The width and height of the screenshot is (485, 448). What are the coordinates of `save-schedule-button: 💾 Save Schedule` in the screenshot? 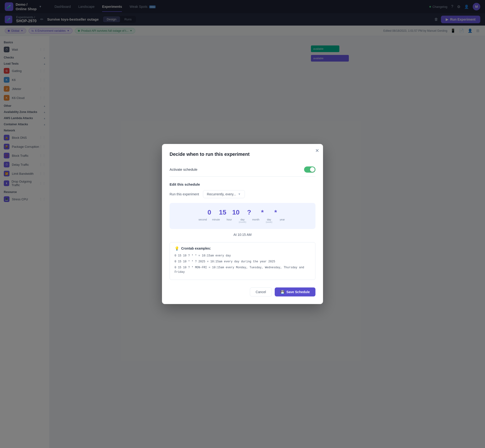 It's located at (295, 292).